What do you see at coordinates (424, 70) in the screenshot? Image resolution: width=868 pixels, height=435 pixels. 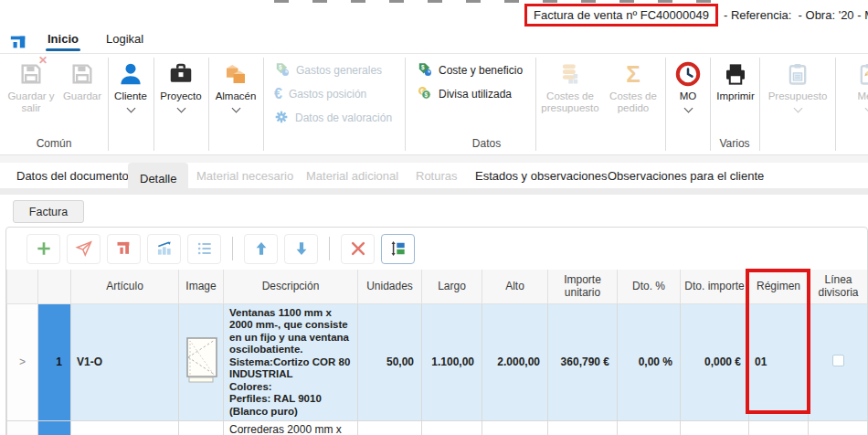 I see `price-tag-chart-icon: $` at bounding box center [424, 70].